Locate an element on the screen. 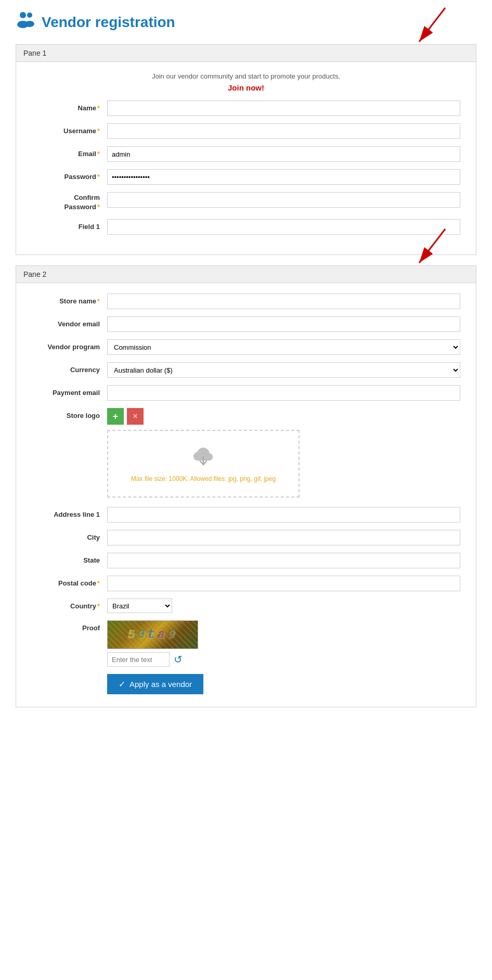 The height and width of the screenshot is (980, 492). username-label: Username* is located at coordinates (70, 130).